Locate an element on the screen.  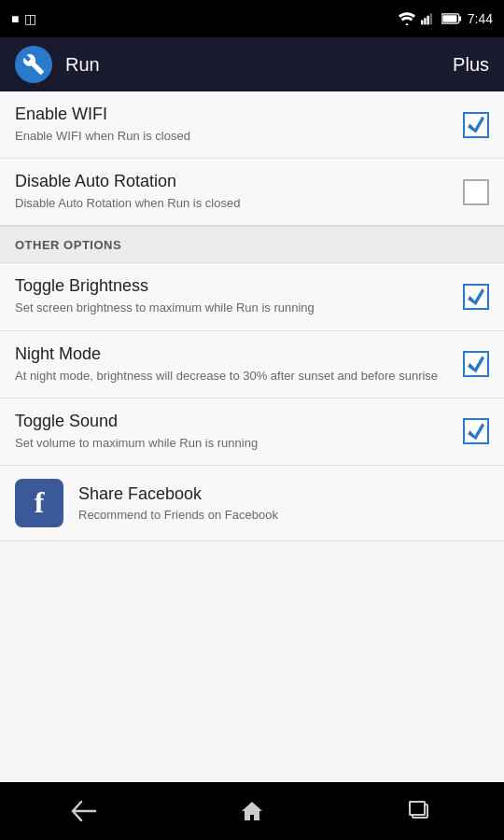
share-facebook-item: f Share Facebook Recommend to Friends on… is located at coordinates (252, 504).